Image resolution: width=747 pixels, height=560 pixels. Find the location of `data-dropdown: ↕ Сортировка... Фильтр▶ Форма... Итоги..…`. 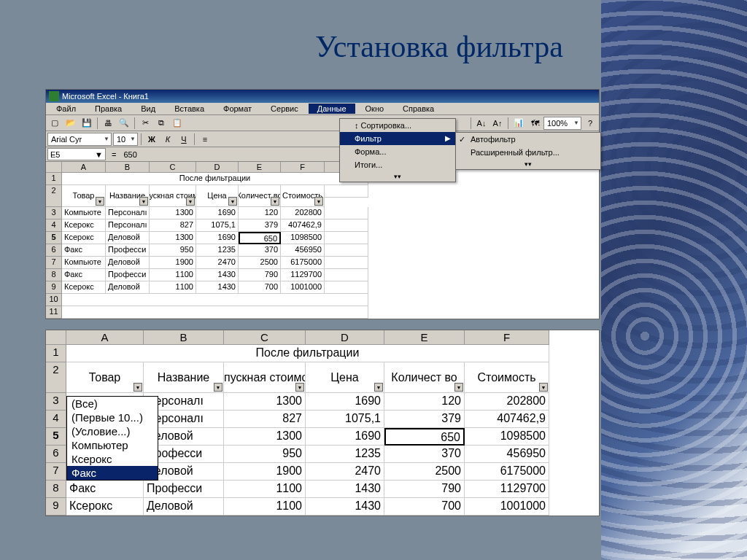

data-dropdown: ↕ Сортировка... Фильтр▶ Форма... Итоги..… is located at coordinates (398, 150).